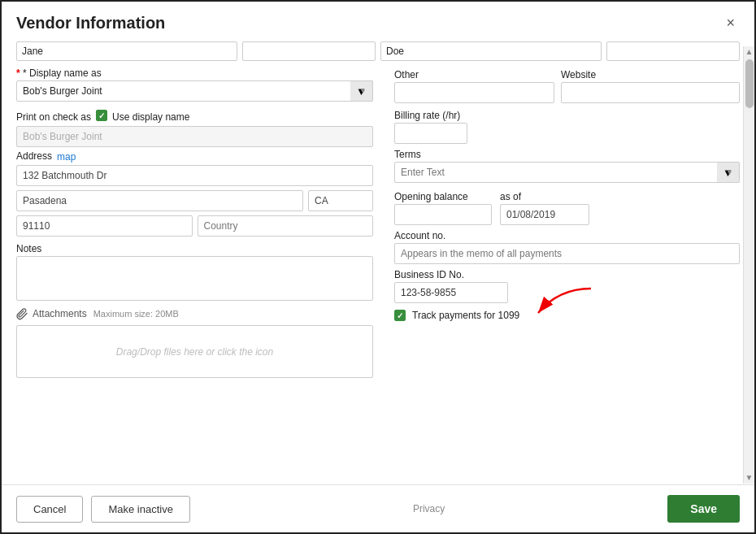  Describe the element at coordinates (195, 91) in the screenshot. I see `display-name-select-wrapper: ▼` at that location.